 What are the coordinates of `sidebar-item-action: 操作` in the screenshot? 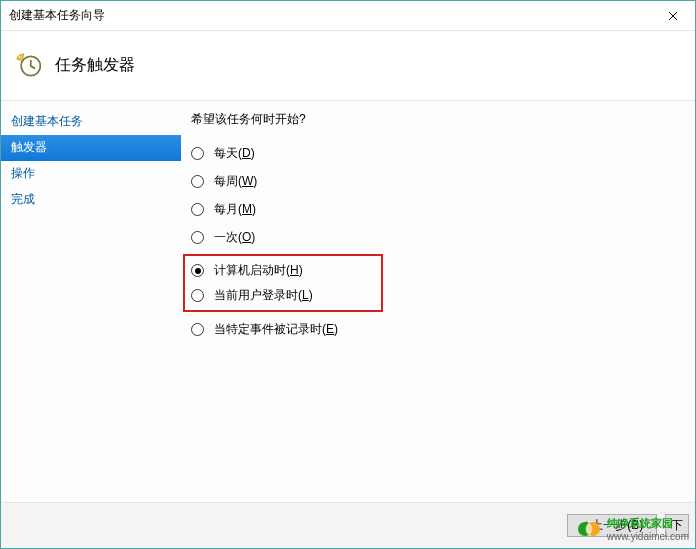 It's located at (91, 174).